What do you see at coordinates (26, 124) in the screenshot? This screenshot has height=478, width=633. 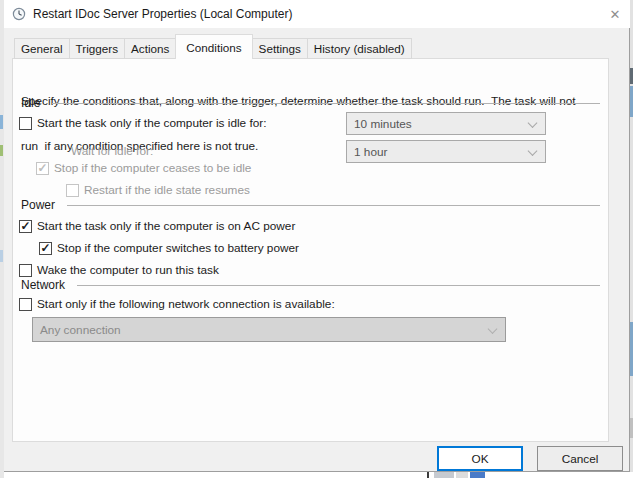 I see `idle-start-checkbox` at bounding box center [26, 124].